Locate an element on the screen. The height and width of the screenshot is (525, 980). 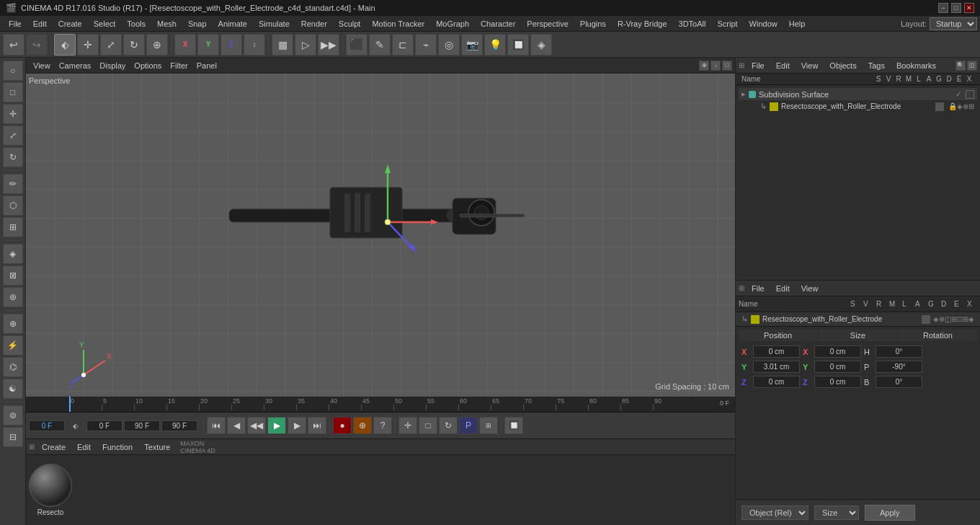
attr-vis-box is located at coordinates (926, 319).